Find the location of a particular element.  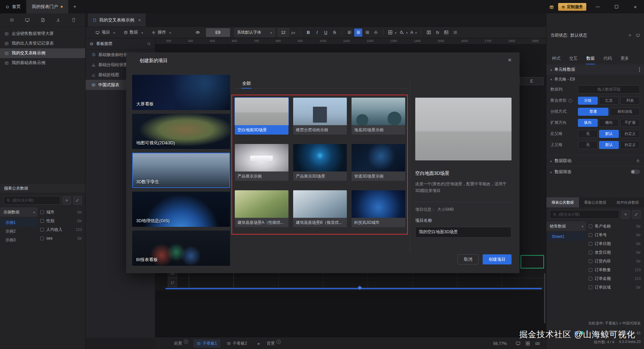

font-family-select: 系统默认字体 is located at coordinates (255, 33).